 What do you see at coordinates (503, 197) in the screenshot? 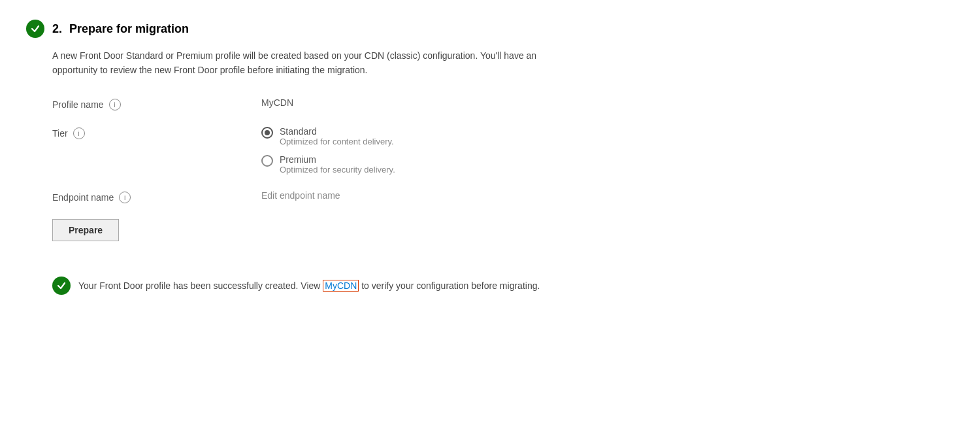
I see `endpoint-name-row: Endpoint name i Edit endpoint name` at bounding box center [503, 197].